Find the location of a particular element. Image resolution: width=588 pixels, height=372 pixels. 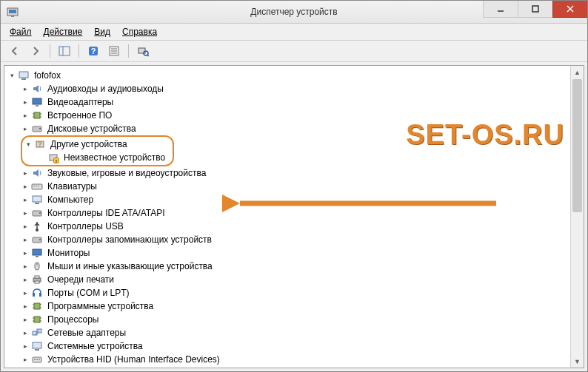

tree-category: ▸ Сетевые адаптеры is located at coordinates (295, 333).